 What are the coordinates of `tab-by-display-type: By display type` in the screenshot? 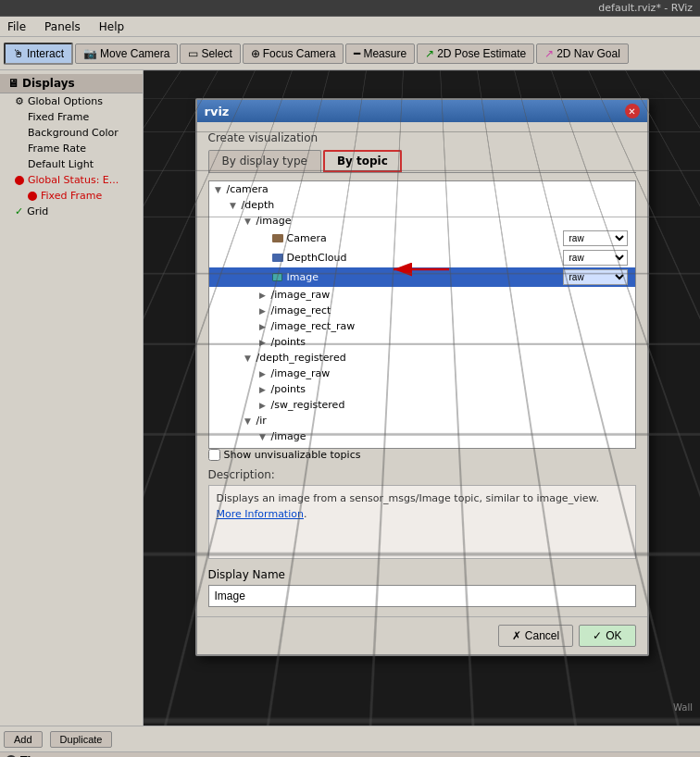 It's located at (265, 161).